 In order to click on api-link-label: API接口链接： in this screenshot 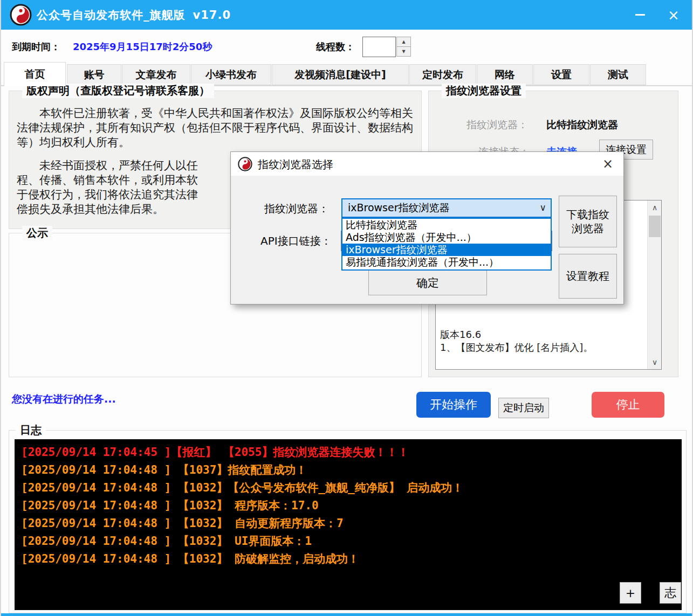, I will do `click(296, 241)`.